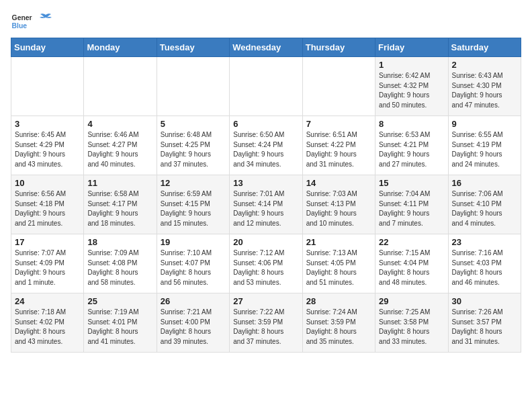  What do you see at coordinates (48, 48) in the screenshot?
I see `header-sunday: Sunday` at bounding box center [48, 48].